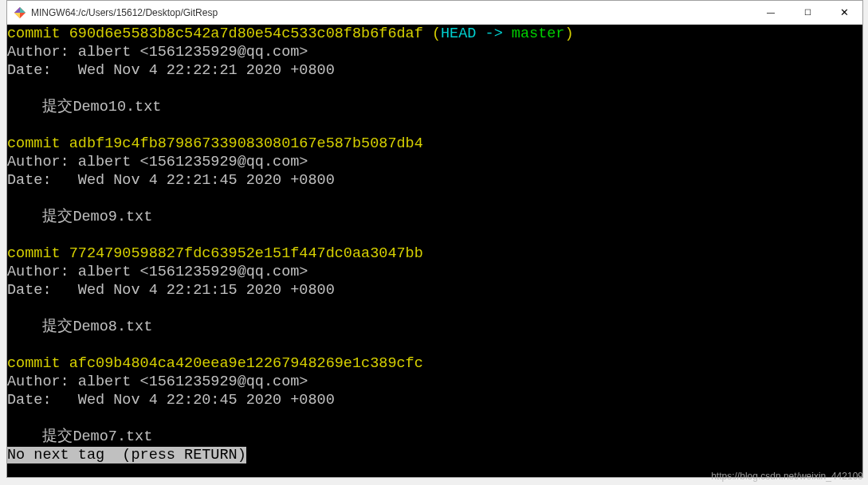 The width and height of the screenshot is (868, 485). I want to click on date-line: Date: Wed Nov 4 22:20:45 2020 +0800, so click(171, 400).